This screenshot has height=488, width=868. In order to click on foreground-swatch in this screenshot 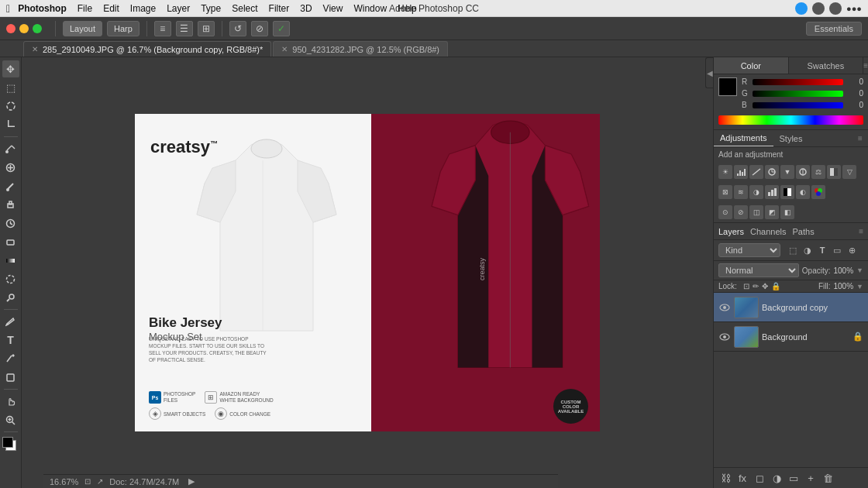, I will do `click(728, 87)`.